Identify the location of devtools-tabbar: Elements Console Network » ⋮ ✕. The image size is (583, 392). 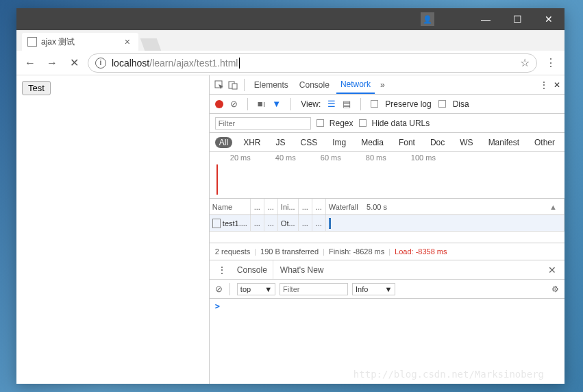
(387, 85).